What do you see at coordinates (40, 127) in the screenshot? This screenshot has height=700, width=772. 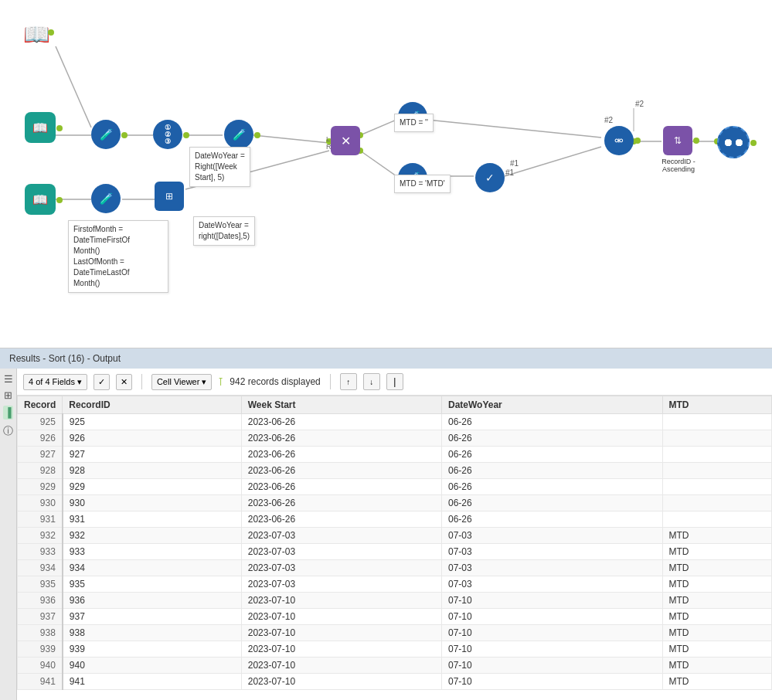 I see `input-node-1: 📖` at bounding box center [40, 127].